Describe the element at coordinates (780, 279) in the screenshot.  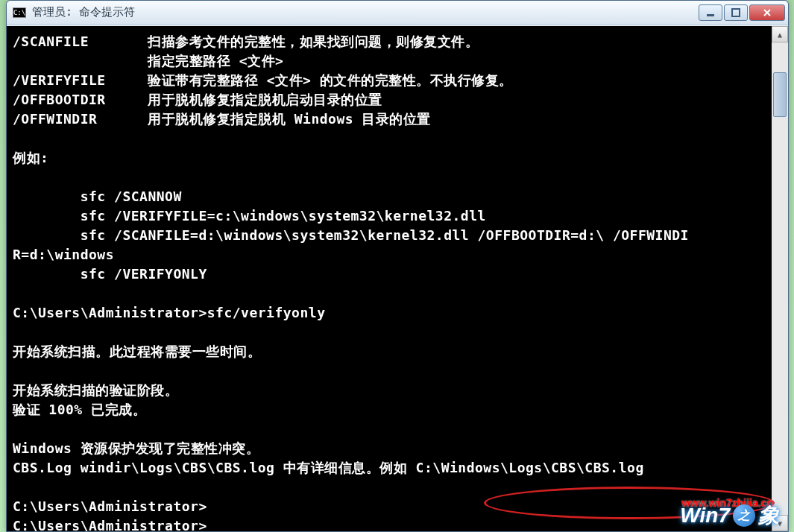
I see `vertical-scrollbar: ▲ ▼` at that location.